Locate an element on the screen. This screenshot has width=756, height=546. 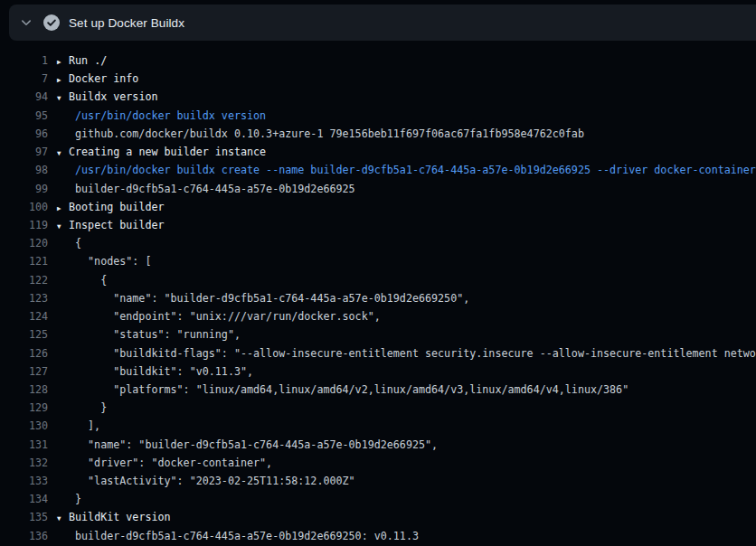
log-line: 130 ], is located at coordinates (378, 426).